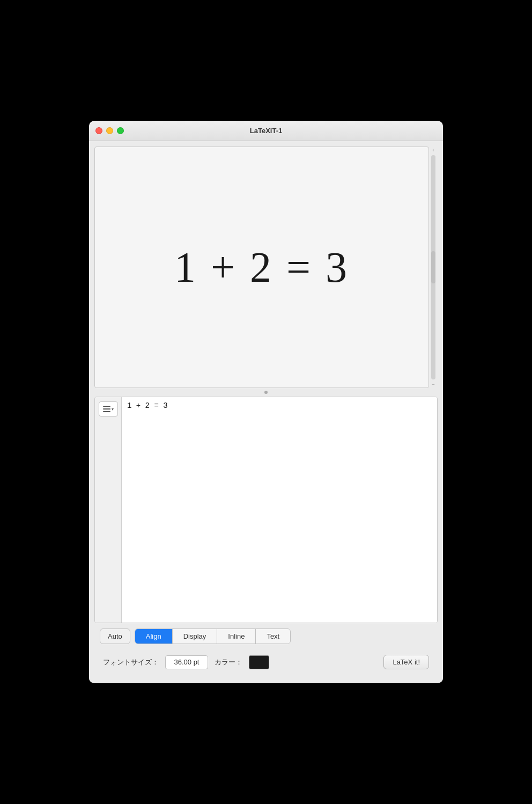  I want to click on scrollbar-down-button: −, so click(433, 384).